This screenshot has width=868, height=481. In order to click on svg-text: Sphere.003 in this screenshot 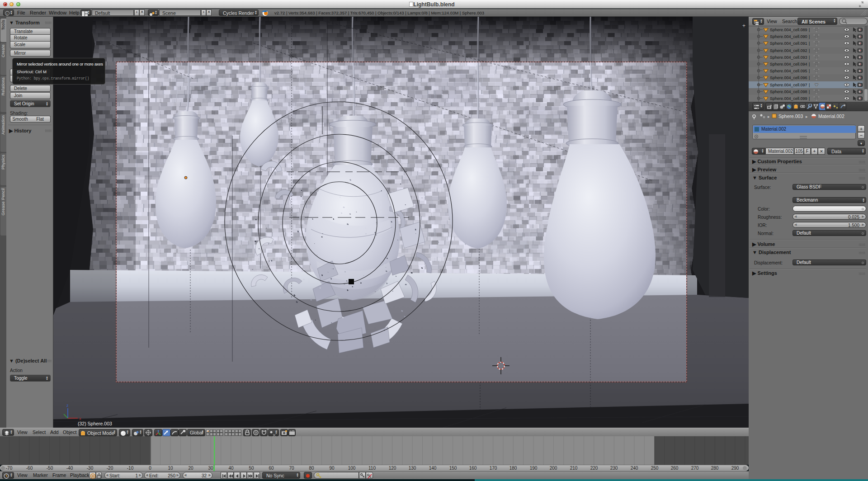, I will do `click(791, 116)`.